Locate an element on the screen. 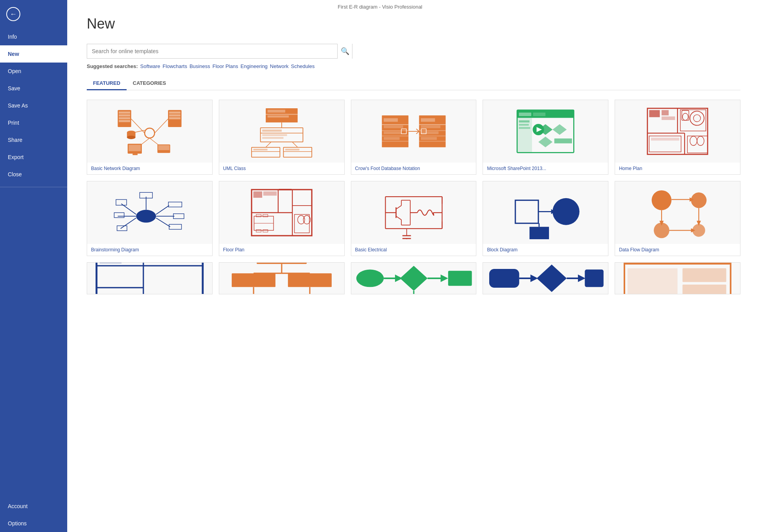  template-thumb-home-plan is located at coordinates (678, 131).